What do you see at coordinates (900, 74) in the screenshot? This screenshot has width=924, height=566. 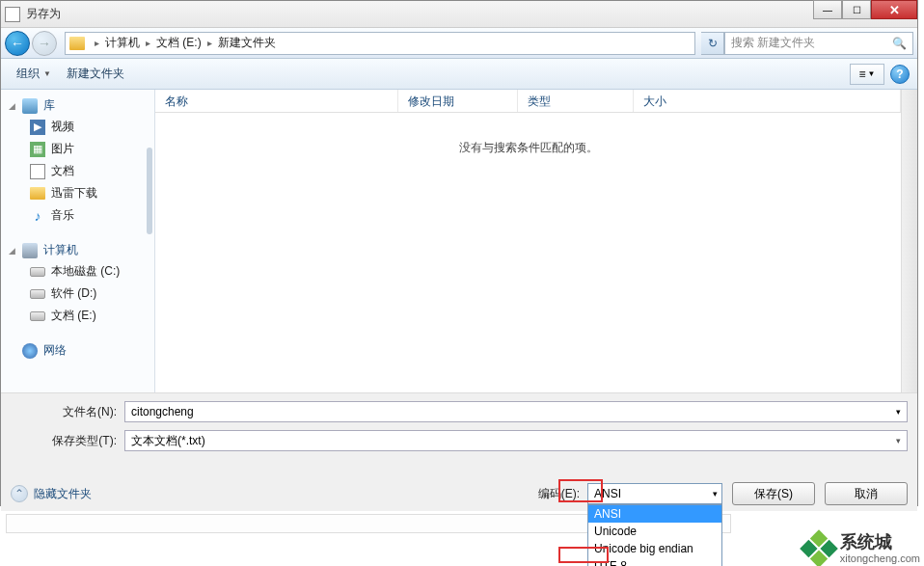 I see `help-button: ?` at bounding box center [900, 74].